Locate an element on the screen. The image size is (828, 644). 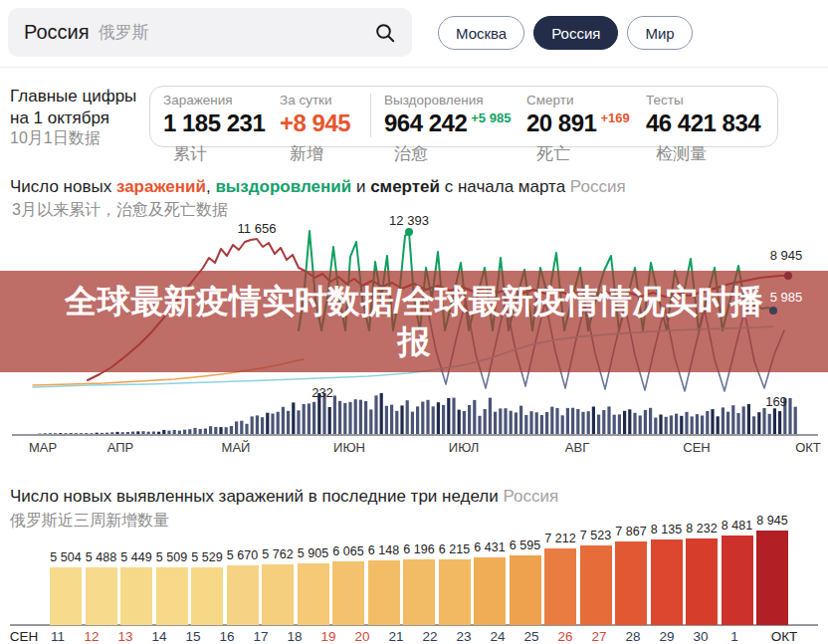
recent-bar-value: 5 504 is located at coordinates (66, 557).